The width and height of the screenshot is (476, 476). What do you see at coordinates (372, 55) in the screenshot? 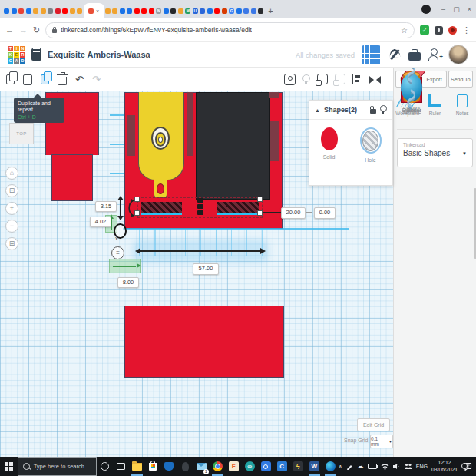
I see `view-blocks-button` at bounding box center [372, 55].